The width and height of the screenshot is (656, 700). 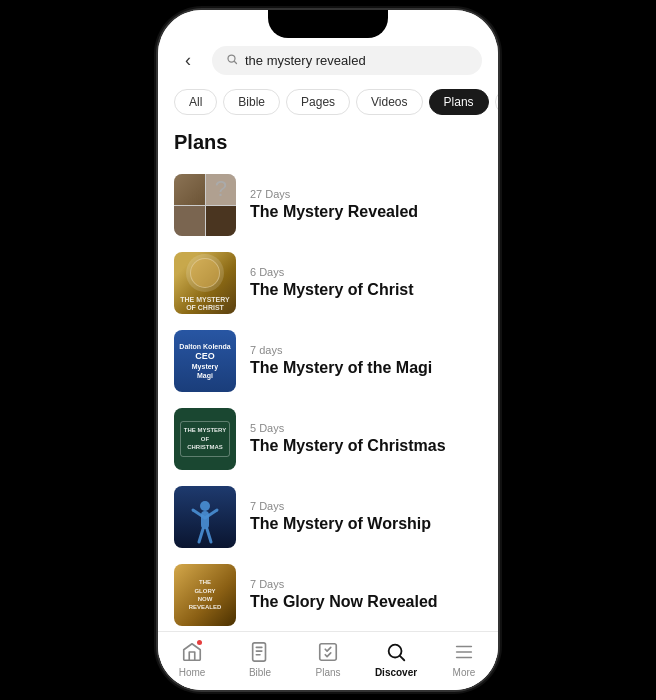 What do you see at coordinates (366, 290) in the screenshot?
I see `plan-name-mystery-christ: The Mystery of Christ` at bounding box center [366, 290].